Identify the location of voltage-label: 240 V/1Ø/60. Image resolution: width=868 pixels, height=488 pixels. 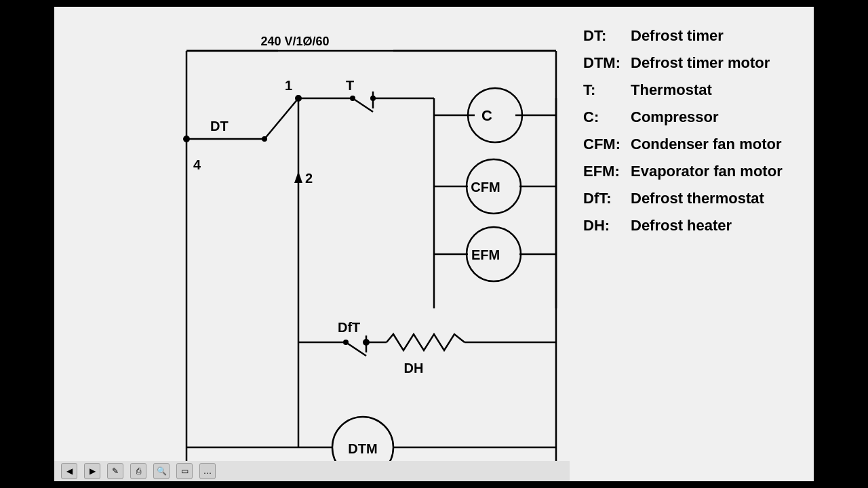
(294, 41).